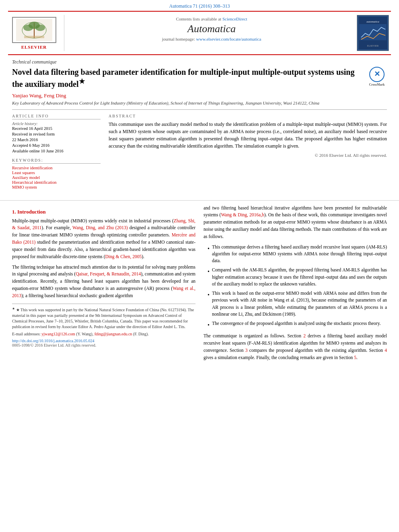 Image resolution: width=399 pixels, height=532 pixels. I want to click on ref-sec5: 5, so click(355, 357).